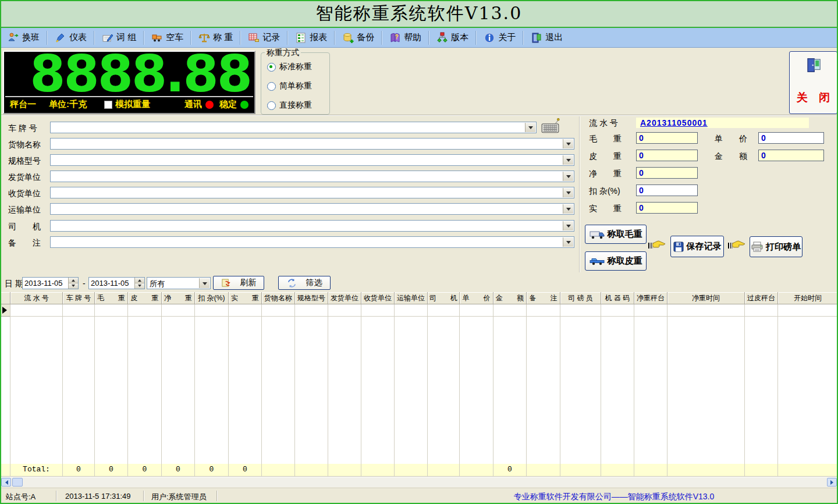 This screenshot has width=838, height=504. I want to click on toolbar-button-backup: 备份, so click(358, 38).